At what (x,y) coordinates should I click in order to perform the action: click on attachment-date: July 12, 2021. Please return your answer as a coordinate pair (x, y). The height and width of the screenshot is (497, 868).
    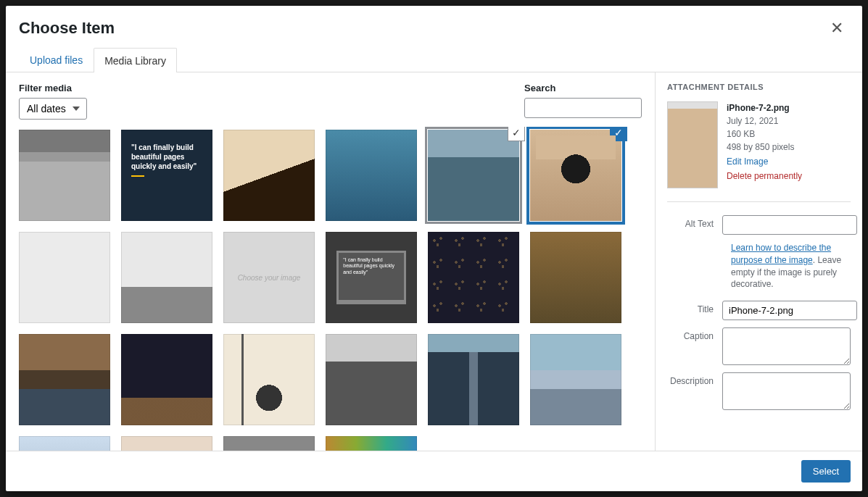
    Looking at the image, I should click on (764, 121).